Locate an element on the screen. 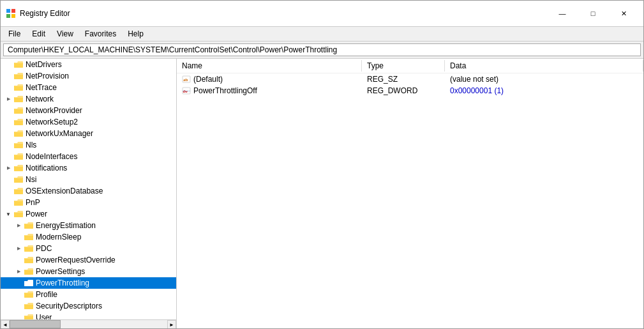  menu-bar: File Edit View Favorites Help is located at coordinates (322, 34).